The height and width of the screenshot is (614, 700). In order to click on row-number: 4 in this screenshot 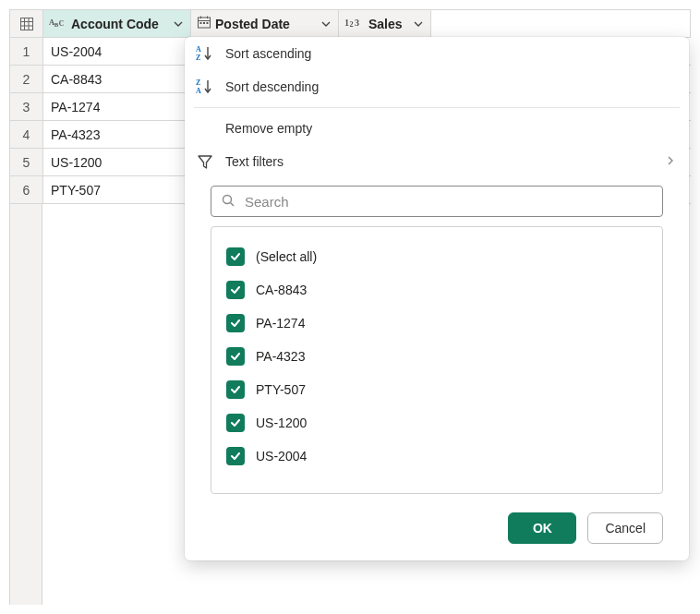, I will do `click(27, 135)`.